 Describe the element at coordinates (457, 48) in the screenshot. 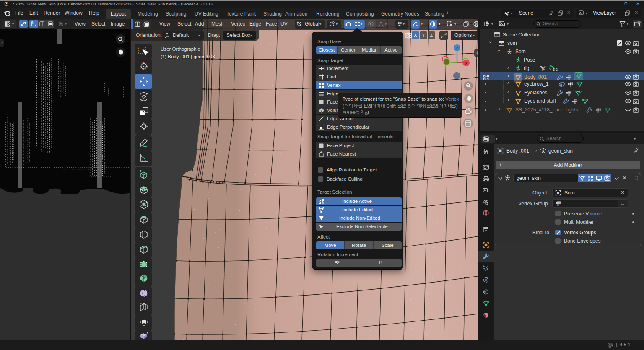

I see `svg-text: Z` at that location.